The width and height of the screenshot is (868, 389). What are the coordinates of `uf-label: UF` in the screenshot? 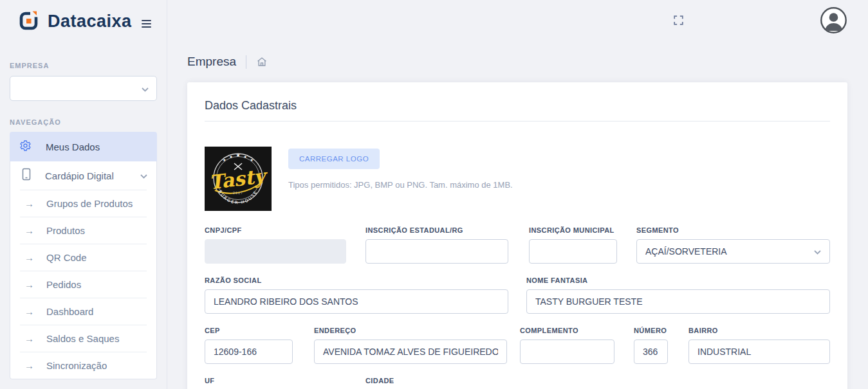 It's located at (275, 381).